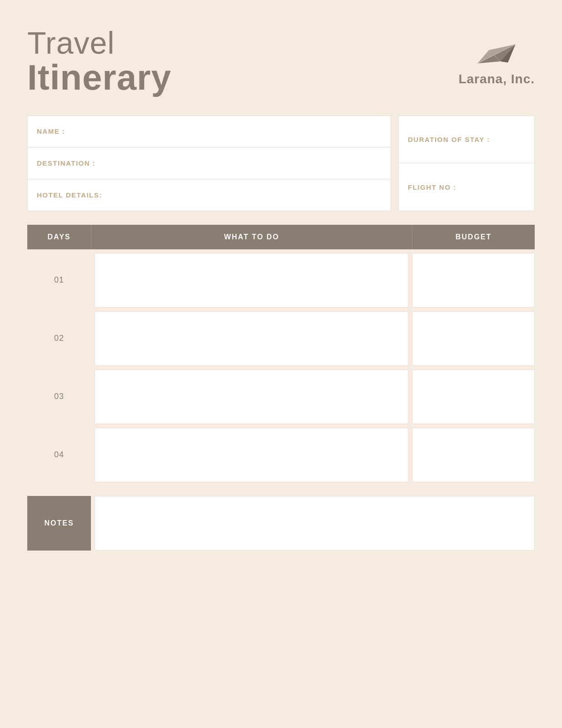  I want to click on day-number-1: 01, so click(59, 280).